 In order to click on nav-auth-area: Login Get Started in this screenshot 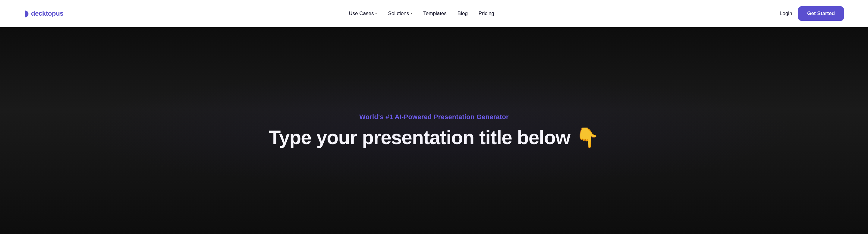, I will do `click(812, 13)`.